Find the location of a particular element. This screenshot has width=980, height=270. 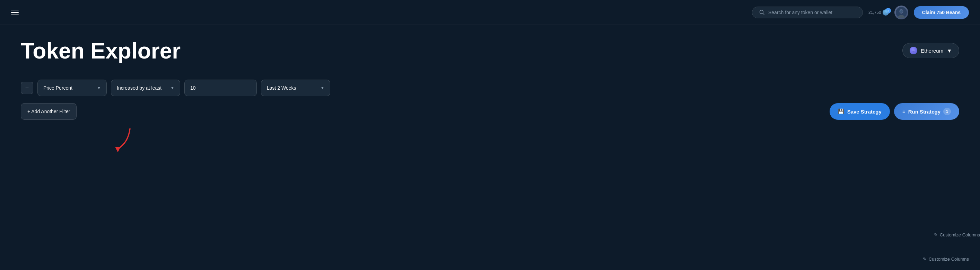

filter-section: − Price Percent ▼ Increased by at least … is located at coordinates (490, 100).